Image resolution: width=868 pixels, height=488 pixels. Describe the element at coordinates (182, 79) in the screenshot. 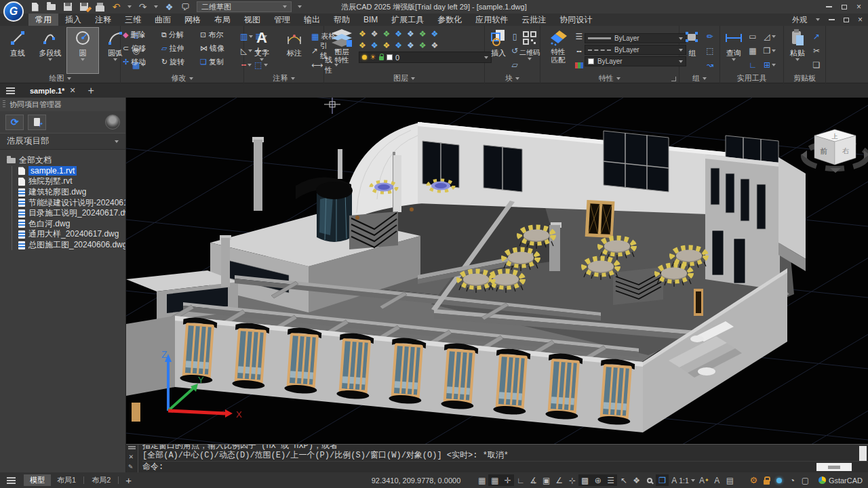

I see `panel-label-modify: 修改` at that location.